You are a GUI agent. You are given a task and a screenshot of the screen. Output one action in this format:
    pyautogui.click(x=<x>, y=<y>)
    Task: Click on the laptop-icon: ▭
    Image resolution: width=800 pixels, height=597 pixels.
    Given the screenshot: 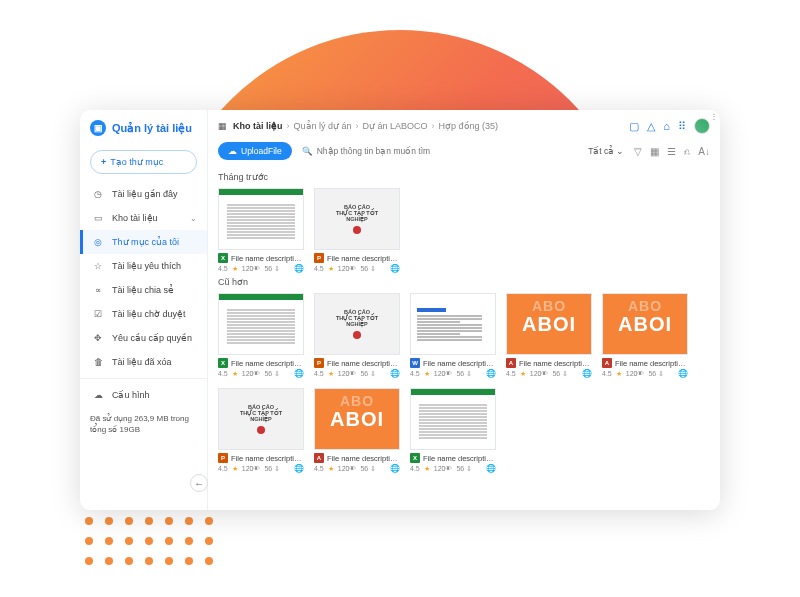 What is the action you would take?
    pyautogui.click(x=98, y=218)
    